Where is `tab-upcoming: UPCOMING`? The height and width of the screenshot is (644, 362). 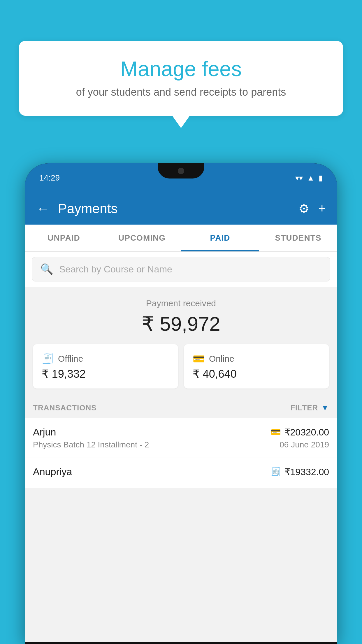 tab-upcoming: UPCOMING is located at coordinates (142, 238).